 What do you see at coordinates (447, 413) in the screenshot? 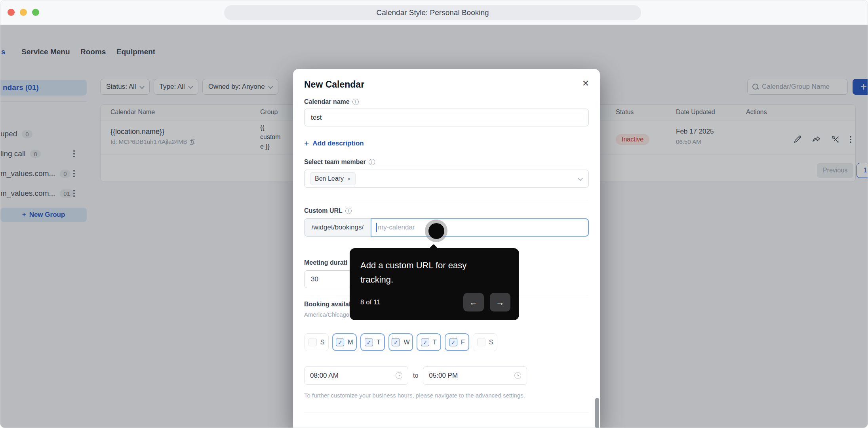
I see `footer-divider` at bounding box center [447, 413].